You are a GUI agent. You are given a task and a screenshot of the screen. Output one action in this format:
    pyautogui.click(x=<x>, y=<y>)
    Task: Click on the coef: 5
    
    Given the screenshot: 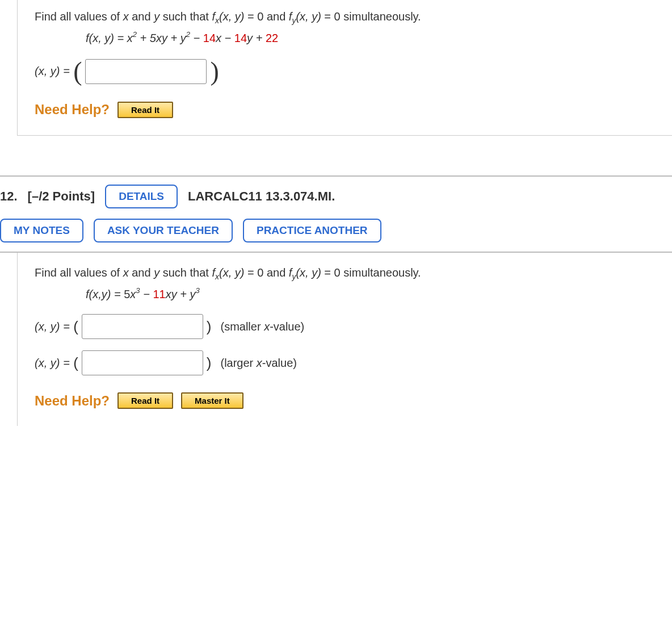 What is the action you would take?
    pyautogui.click(x=127, y=294)
    